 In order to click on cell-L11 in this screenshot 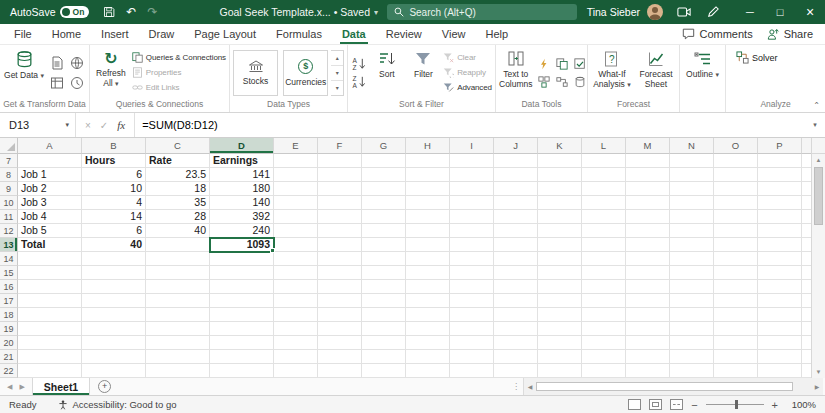, I will do `click(604, 217)`.